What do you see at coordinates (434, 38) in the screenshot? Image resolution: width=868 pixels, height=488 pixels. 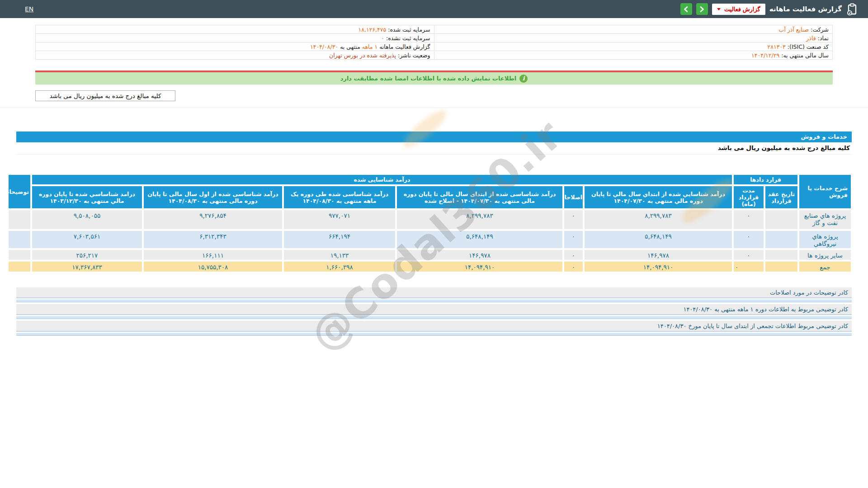 I see `table-row: نماد: فاذر سرمایه ثبت نشده: ۰` at bounding box center [434, 38].